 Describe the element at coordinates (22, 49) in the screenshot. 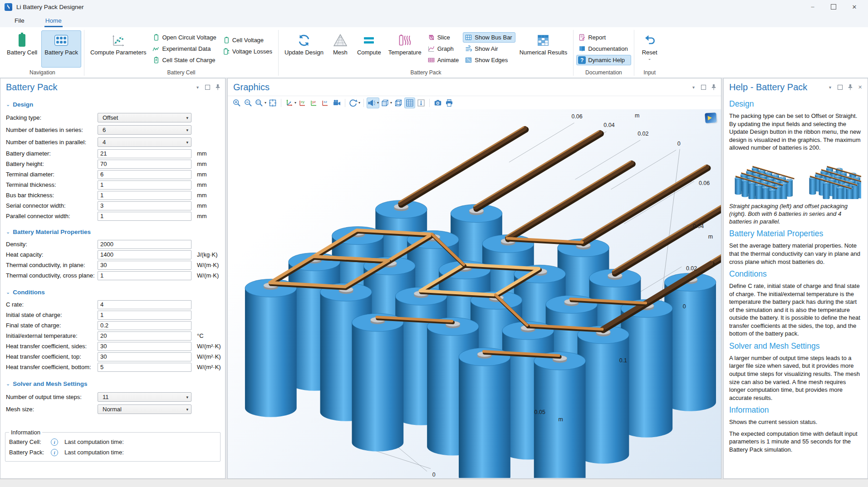

I see `battery-cell-button: Battery Cell` at that location.